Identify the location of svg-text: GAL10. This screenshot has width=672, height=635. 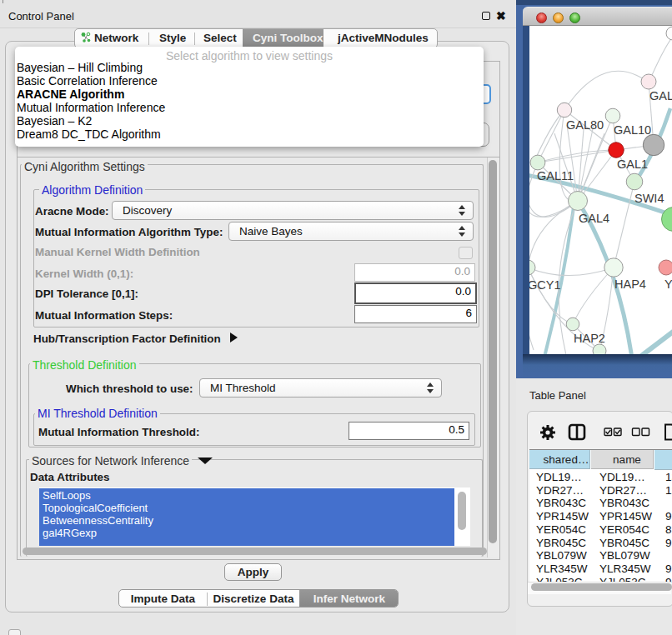
(632, 130).